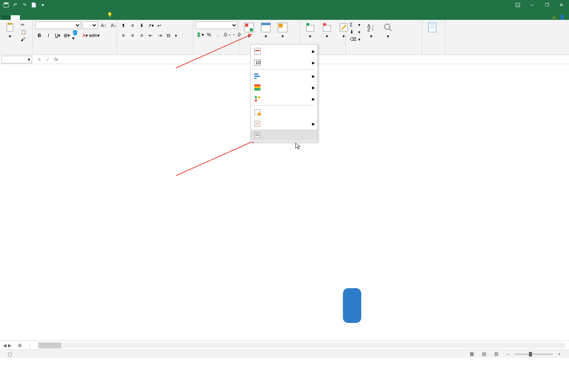 The height and width of the screenshot is (392, 569). What do you see at coordinates (473, 354) in the screenshot?
I see `normal-view-icon: ▦` at bounding box center [473, 354].